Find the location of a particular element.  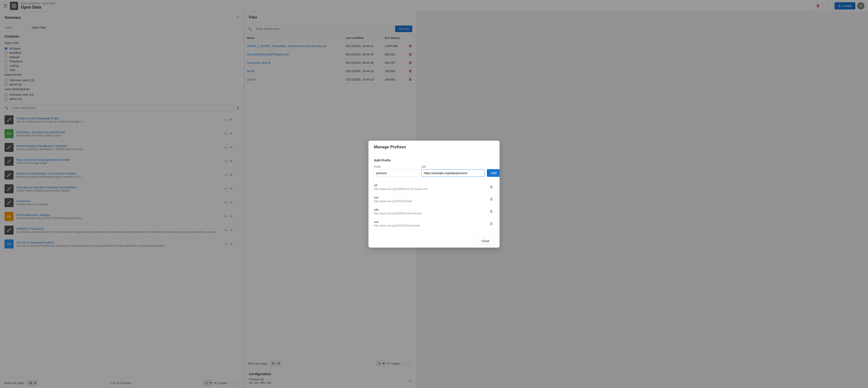

prefix-uri-rdfs: http://www.w3.org/2000/01/rdf-schema# is located at coordinates (398, 213).